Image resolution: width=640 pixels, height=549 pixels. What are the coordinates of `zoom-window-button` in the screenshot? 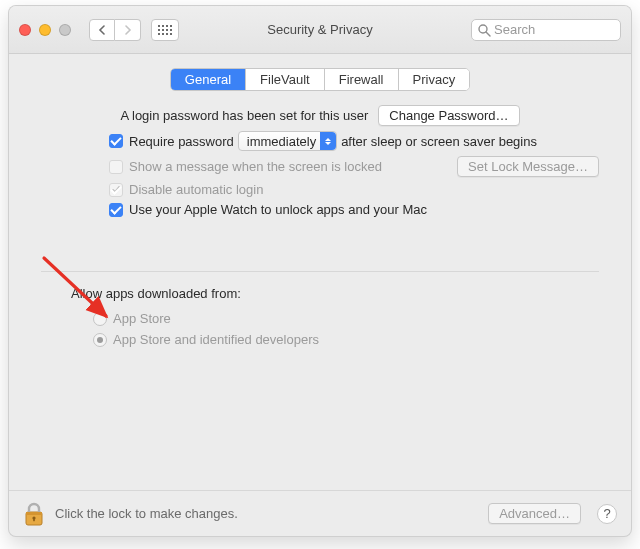 It's located at (65, 30).